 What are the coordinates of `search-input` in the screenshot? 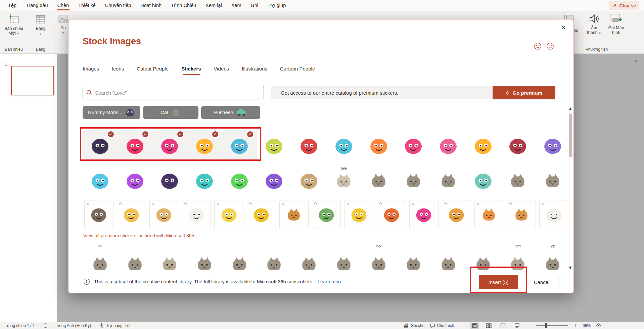 It's located at (178, 93).